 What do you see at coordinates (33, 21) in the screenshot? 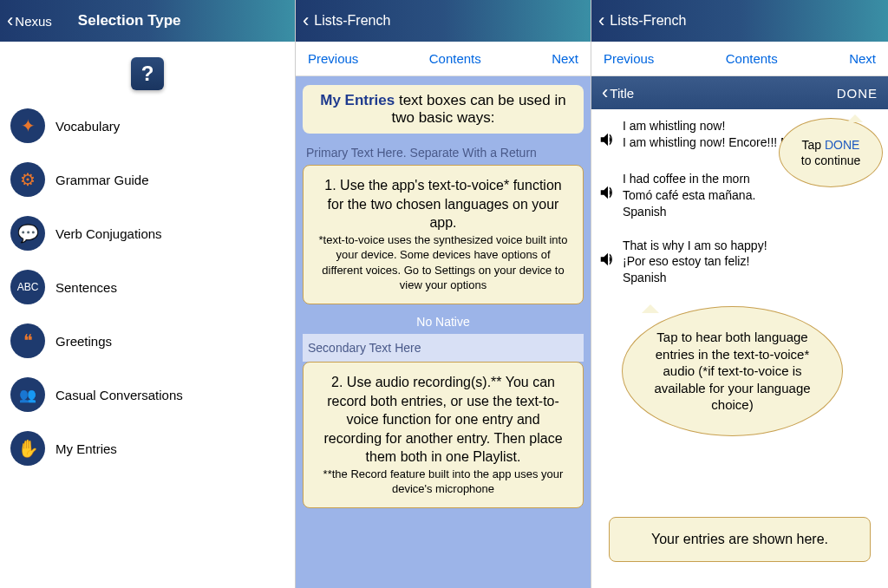
I see `back-label: Nexus` at bounding box center [33, 21].